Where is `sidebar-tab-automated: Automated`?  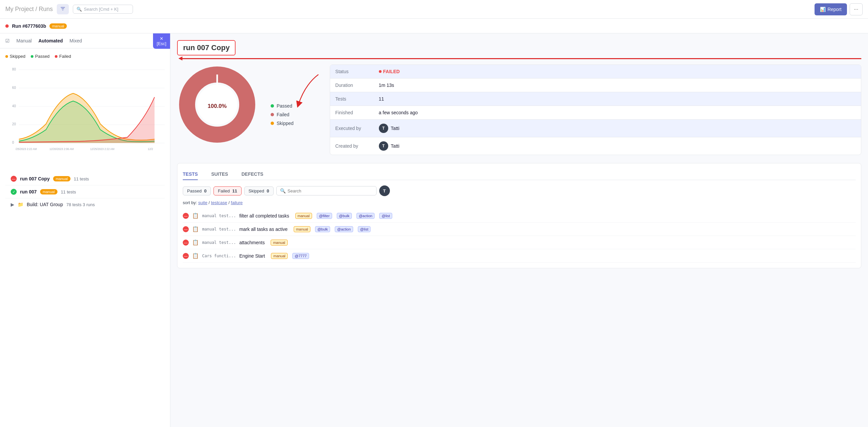
sidebar-tab-automated: Automated is located at coordinates (51, 41).